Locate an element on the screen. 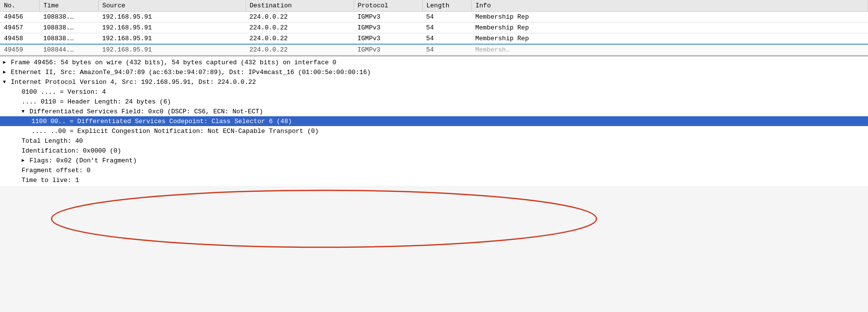  ident-row: Identification: 0x0000 (0) is located at coordinates (434, 151).